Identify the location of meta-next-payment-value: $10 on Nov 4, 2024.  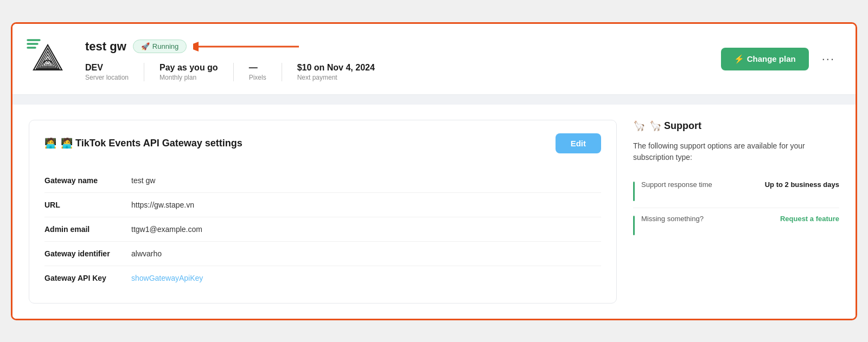
(336, 68).